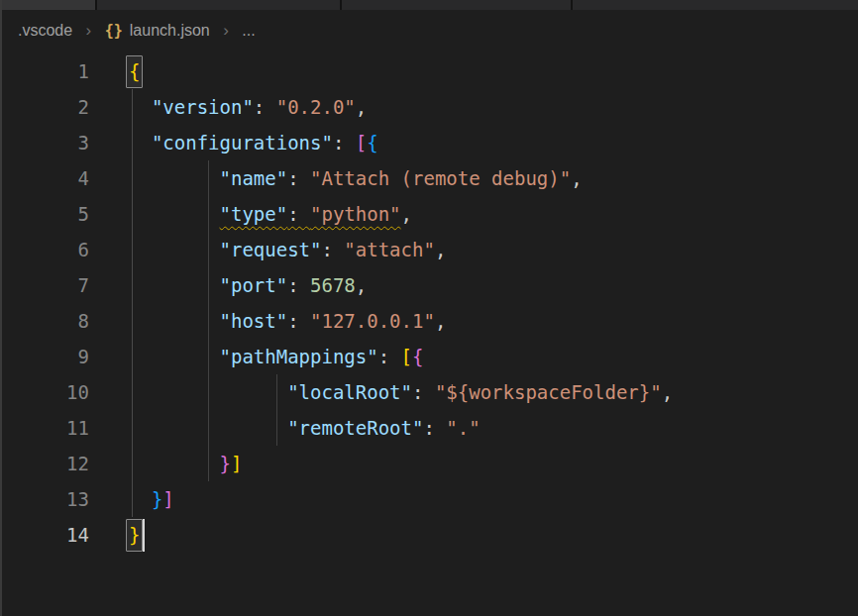 This screenshot has height=616, width=858. I want to click on token: ".", so click(463, 428).